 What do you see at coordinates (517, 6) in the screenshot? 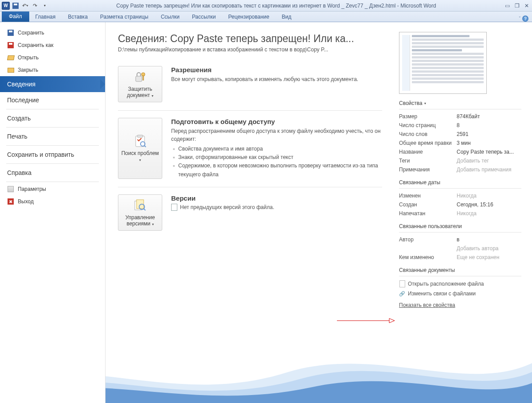
I see `window-controls: ▭ ❐ ✕` at bounding box center [517, 6].